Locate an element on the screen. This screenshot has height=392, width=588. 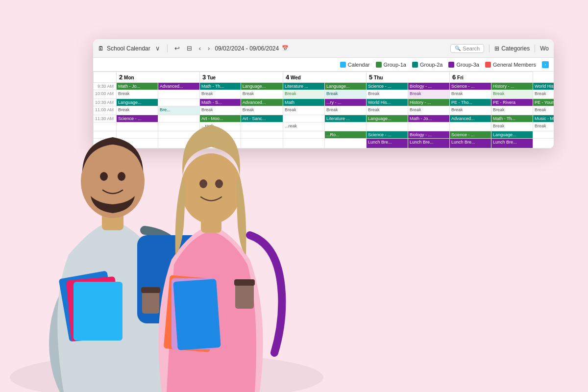
view-label: Wo is located at coordinates (544, 49).